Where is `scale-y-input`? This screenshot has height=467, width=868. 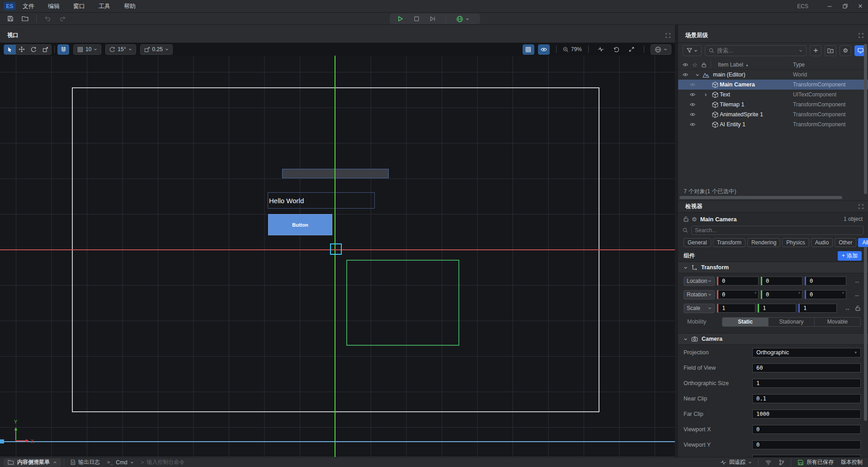 scale-y-input is located at coordinates (777, 308).